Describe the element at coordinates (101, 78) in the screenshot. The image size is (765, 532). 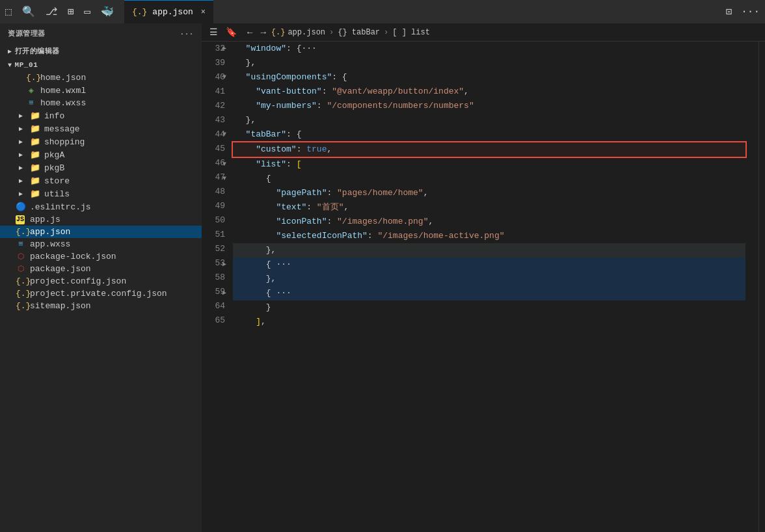
I see `tree-item-home-json: {.} home.json` at that location.